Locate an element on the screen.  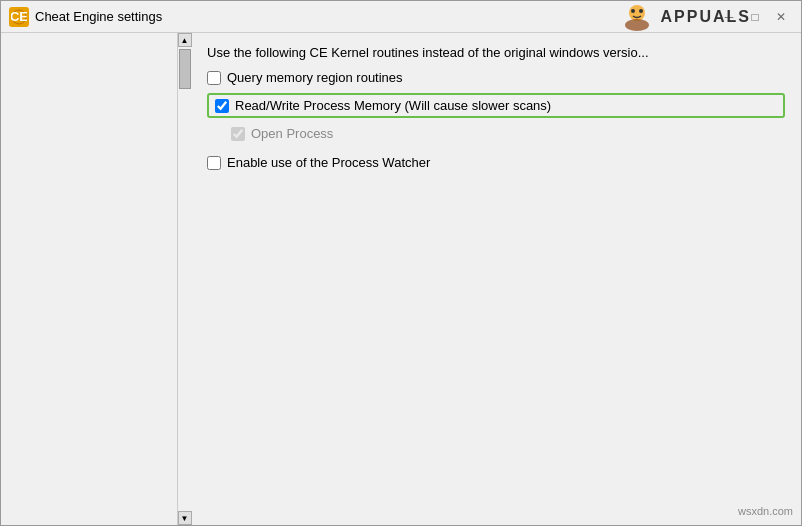
svg-text: CE is located at coordinates (19, 16).